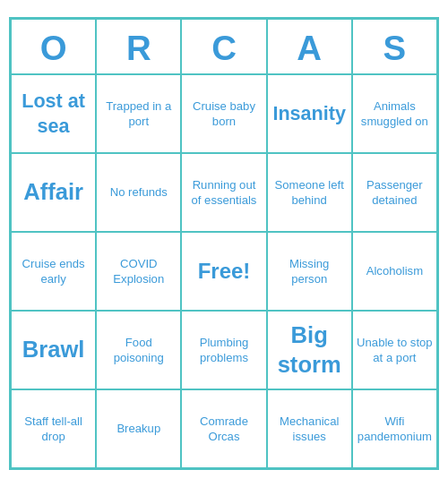 The image size is (448, 487). I want to click on cell-r1-c0: Affair, so click(54, 192).